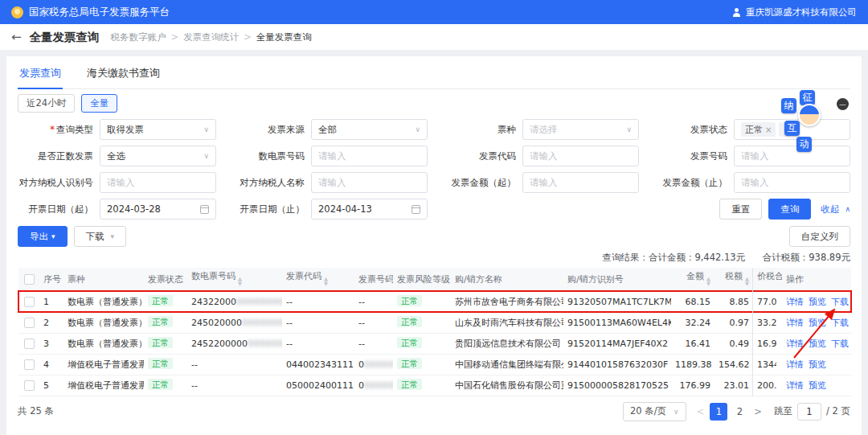 The width and height of the screenshot is (868, 435). Describe the element at coordinates (739, 412) in the screenshot. I see `page-button-2: 2` at that location.